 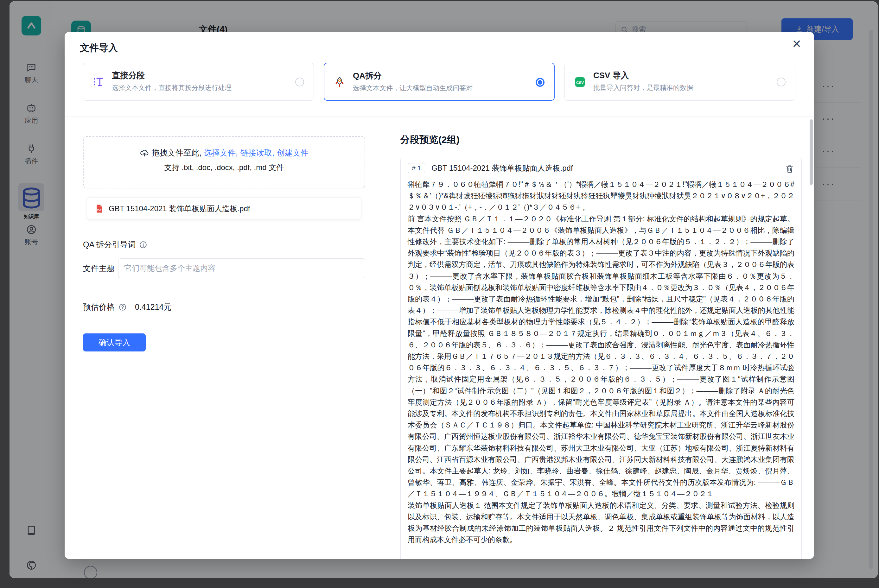 What do you see at coordinates (790, 169) in the screenshot?
I see `trash-icon` at bounding box center [790, 169].